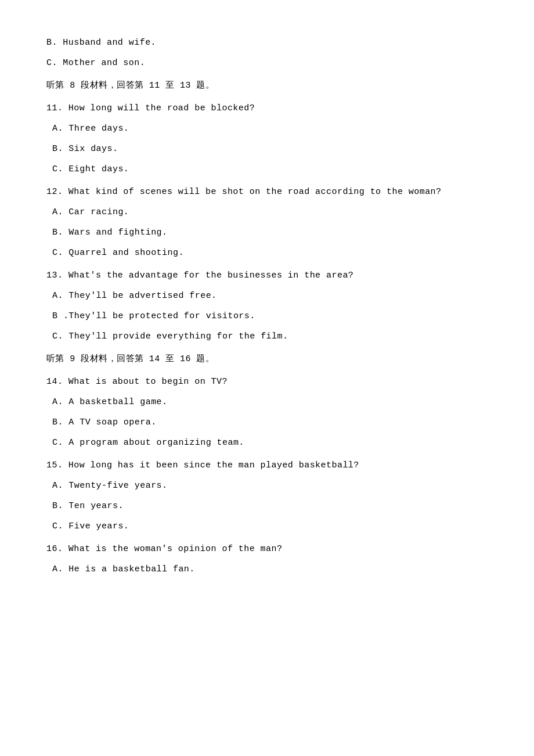 The image size is (534, 756). I want to click on question-16: 16. What is the woman's opinion of the m…, so click(267, 549).